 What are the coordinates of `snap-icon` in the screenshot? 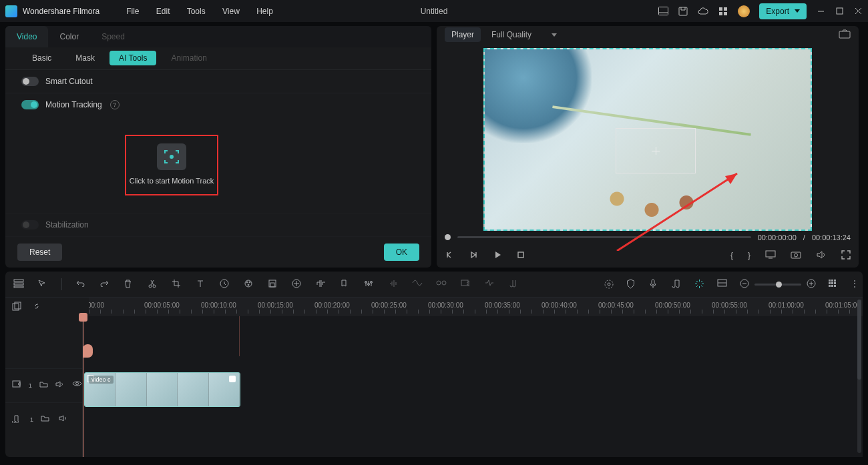 It's located at (722, 284).